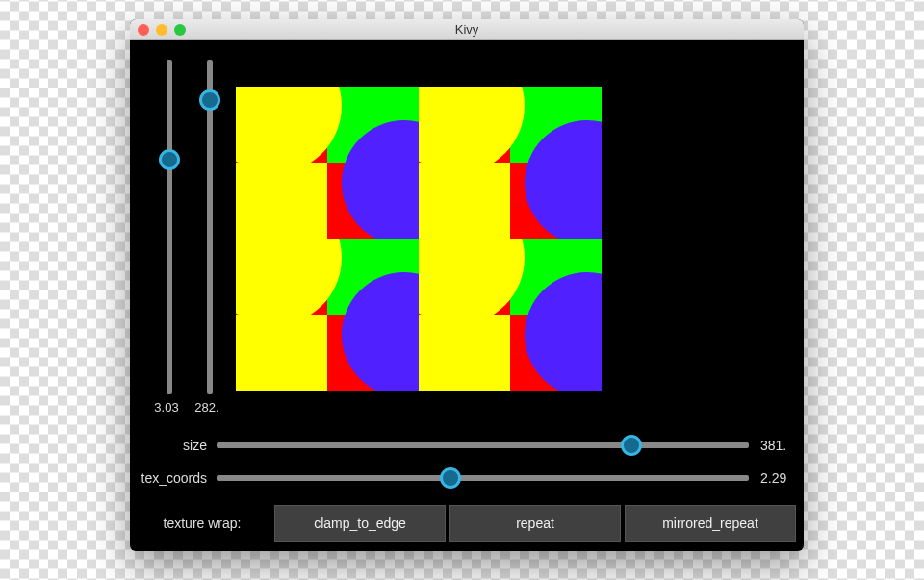 Image resolution: width=924 pixels, height=580 pixels. Describe the element at coordinates (483, 445) in the screenshot. I see `size-slider` at that location.